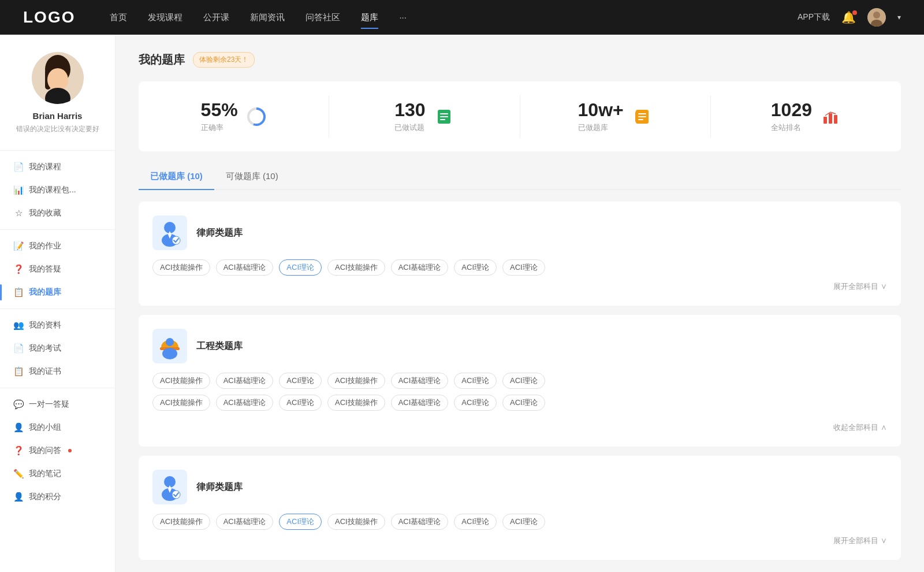 This screenshot has height=572, width=924. I want to click on qbank-card-2-icon, so click(170, 346).